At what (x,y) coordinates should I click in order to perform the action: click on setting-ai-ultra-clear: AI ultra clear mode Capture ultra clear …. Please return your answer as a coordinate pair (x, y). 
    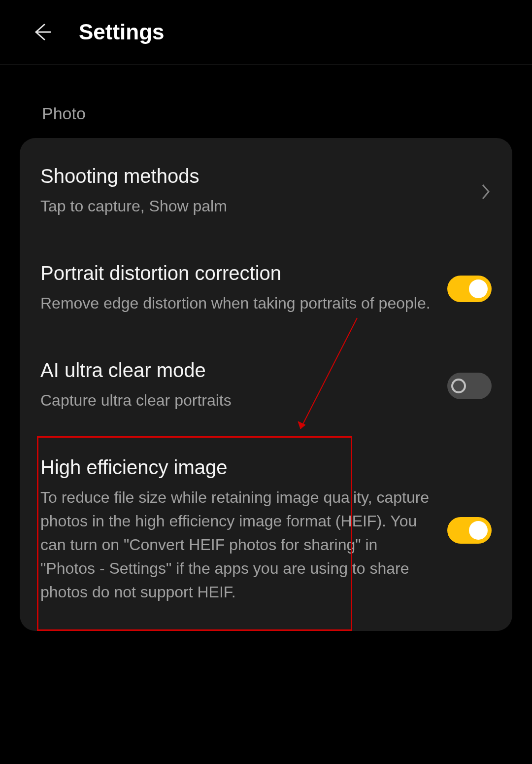
    Looking at the image, I should click on (266, 385).